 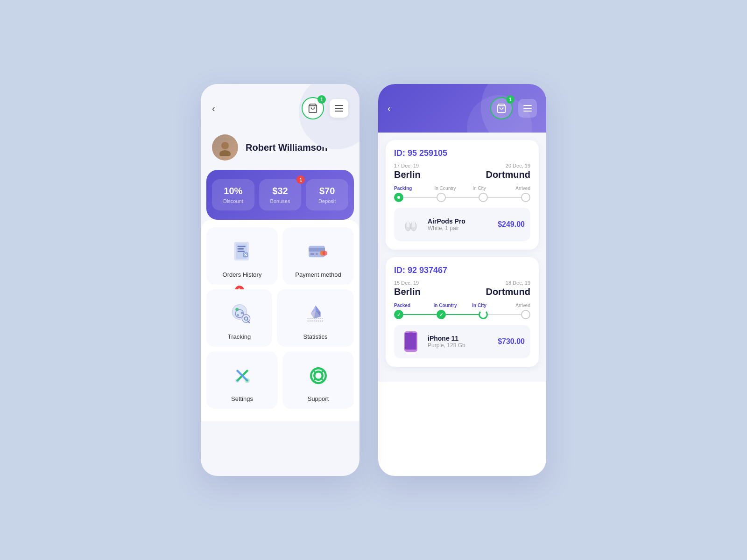 I want to click on support-icon, so click(x=318, y=376).